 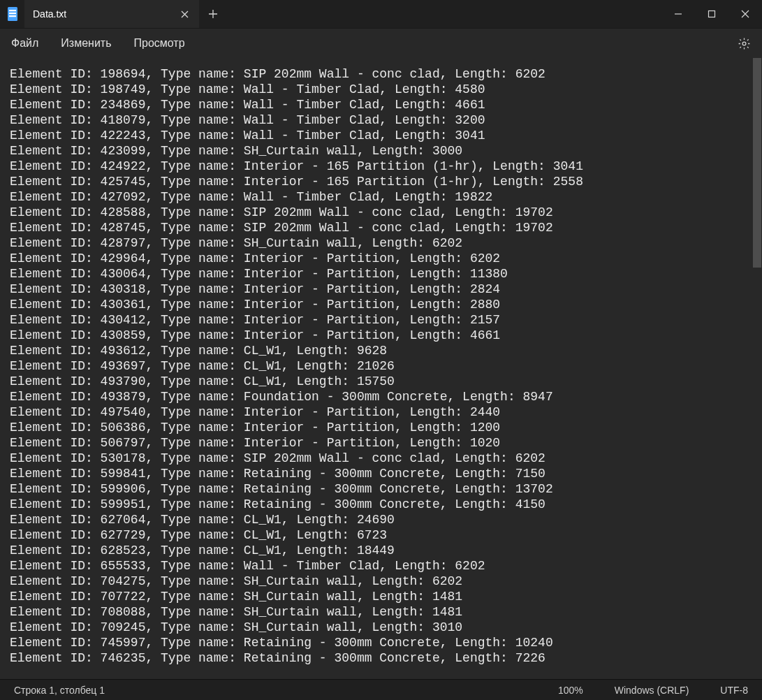 What do you see at coordinates (213, 14) in the screenshot?
I see `new-tab-button` at bounding box center [213, 14].